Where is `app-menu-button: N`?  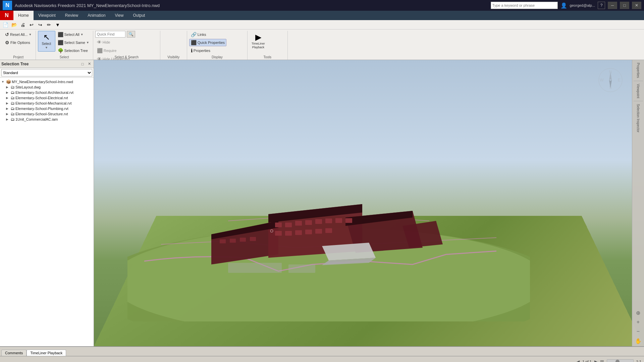
app-menu-button: N is located at coordinates (7, 15).